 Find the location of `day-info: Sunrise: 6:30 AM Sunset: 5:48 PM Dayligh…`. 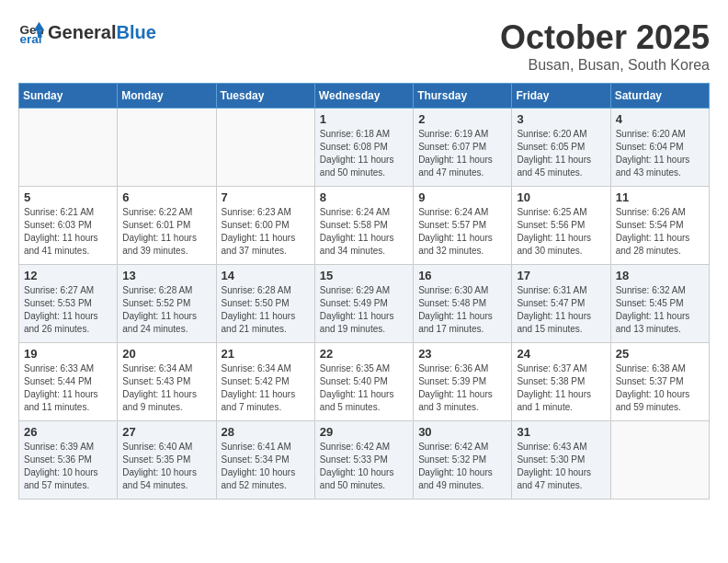

day-info: Sunrise: 6:30 AM Sunset: 5:48 PM Dayligh… is located at coordinates (462, 310).